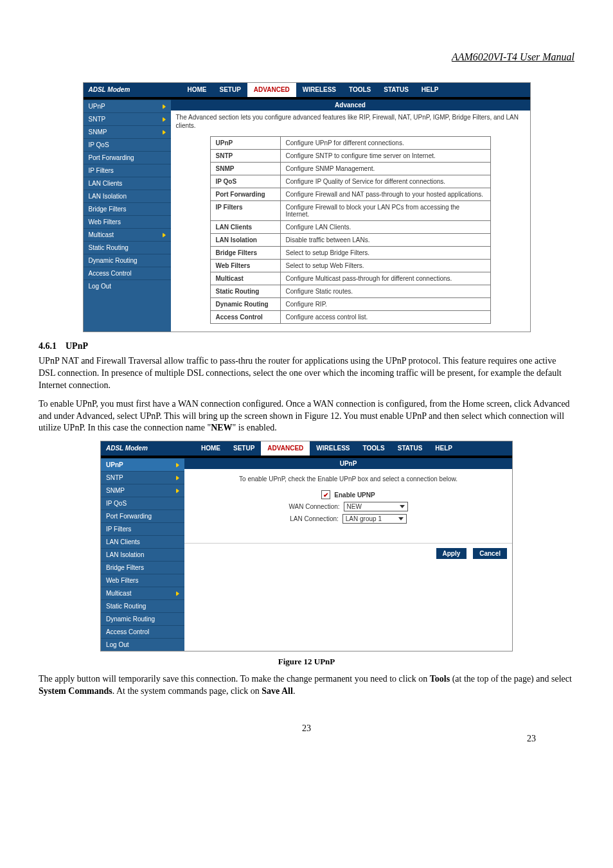  Describe the element at coordinates (376, 506) in the screenshot. I see `wan-connection-select: NEW` at that location.